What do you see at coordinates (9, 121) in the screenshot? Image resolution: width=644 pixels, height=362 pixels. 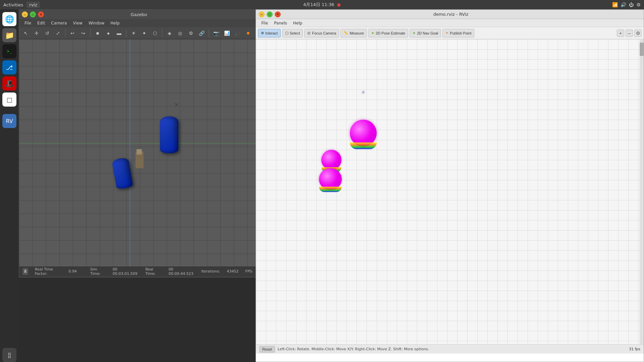 I see `dock-rviz: RV` at bounding box center [9, 121].